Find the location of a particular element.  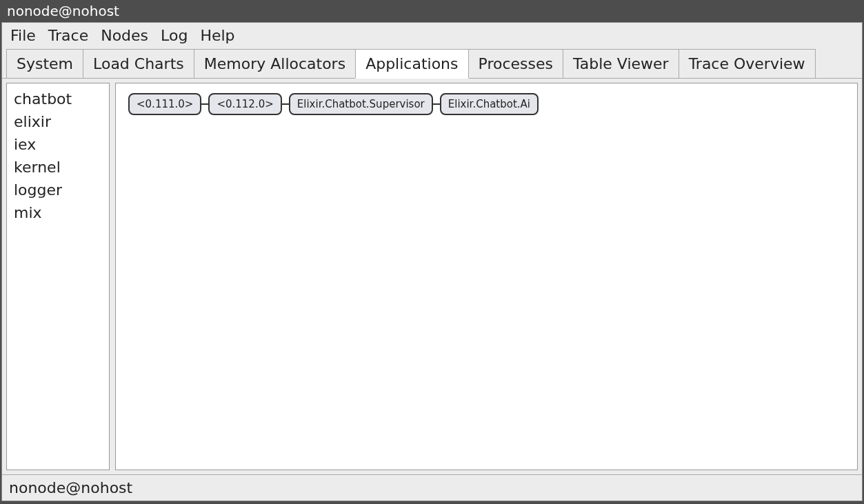

tab-bar: System Load Charts Memory Allocators App… is located at coordinates (432, 63).